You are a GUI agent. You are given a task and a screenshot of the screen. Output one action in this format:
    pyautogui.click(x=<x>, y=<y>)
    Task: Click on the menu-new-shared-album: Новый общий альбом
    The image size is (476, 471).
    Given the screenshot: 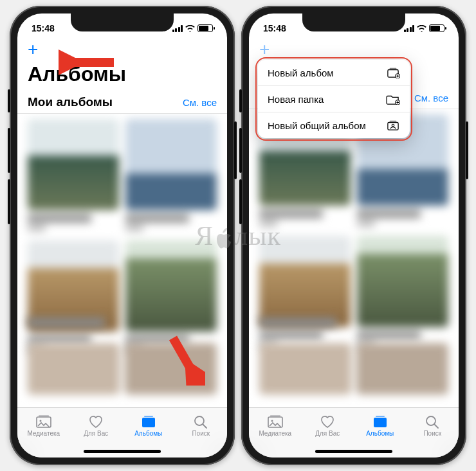 What is the action you would take?
    pyautogui.click(x=334, y=125)
    